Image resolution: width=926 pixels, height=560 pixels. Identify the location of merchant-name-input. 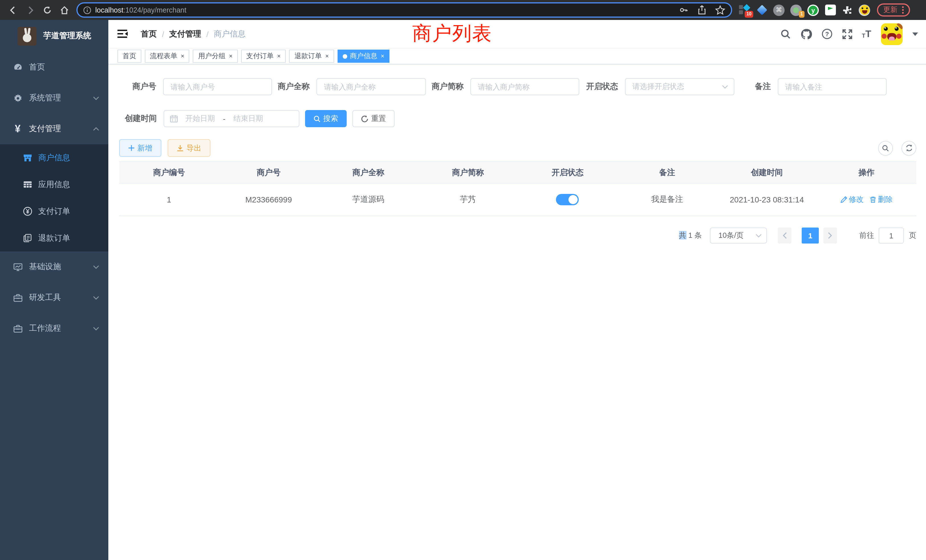
(371, 86).